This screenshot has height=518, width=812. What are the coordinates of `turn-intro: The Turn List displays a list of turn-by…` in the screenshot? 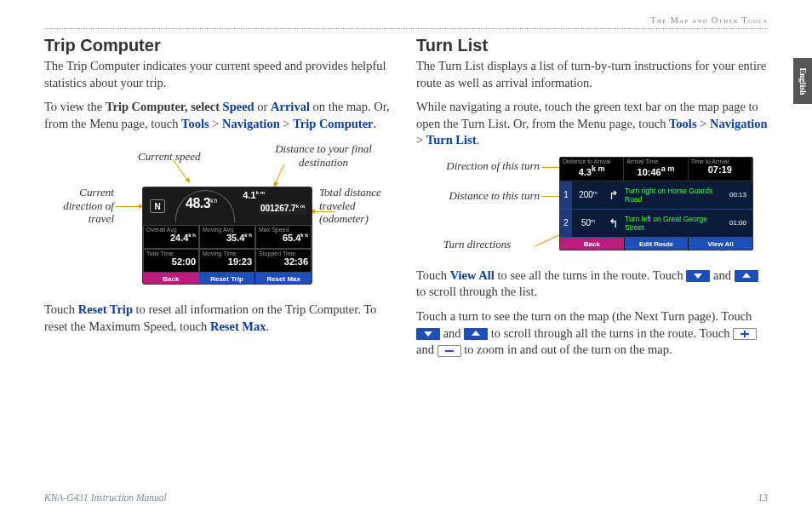 It's located at (592, 75).